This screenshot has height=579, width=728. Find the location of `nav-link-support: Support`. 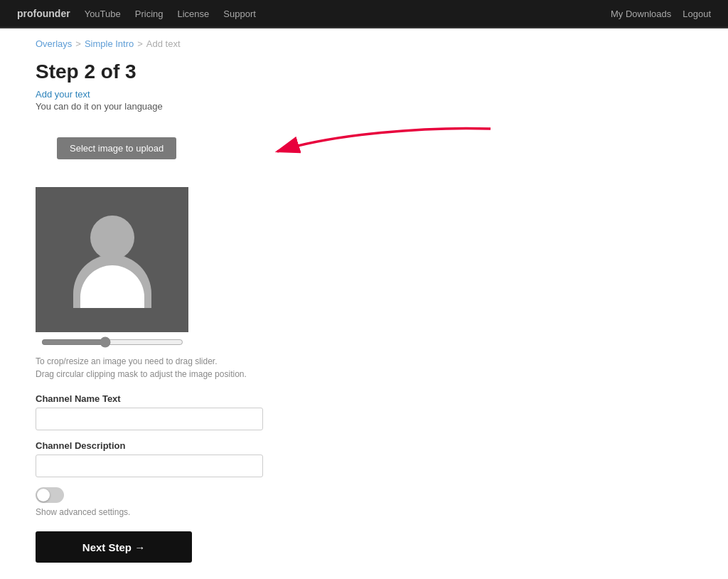

nav-link-support: Support is located at coordinates (240, 14).